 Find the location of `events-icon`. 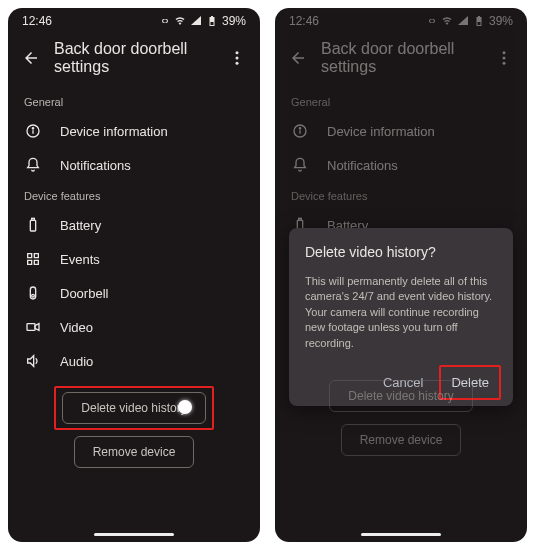

events-icon is located at coordinates (33, 259).